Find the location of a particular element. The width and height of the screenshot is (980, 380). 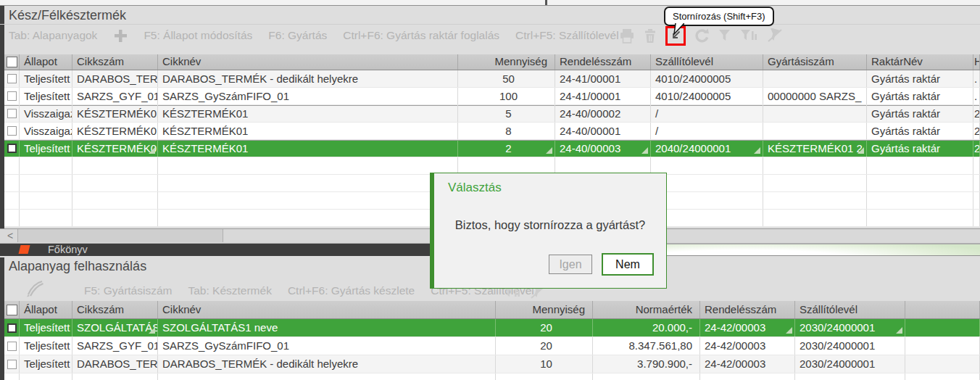

cell-order: 24-40/00002 is located at coordinates (603, 113).